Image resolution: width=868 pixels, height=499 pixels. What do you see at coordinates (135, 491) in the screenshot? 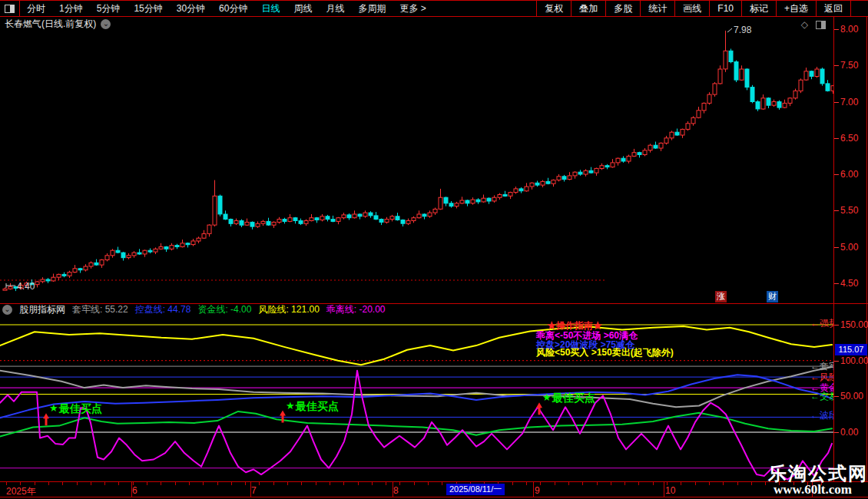
I see `date-label-1: 6` at bounding box center [135, 491].